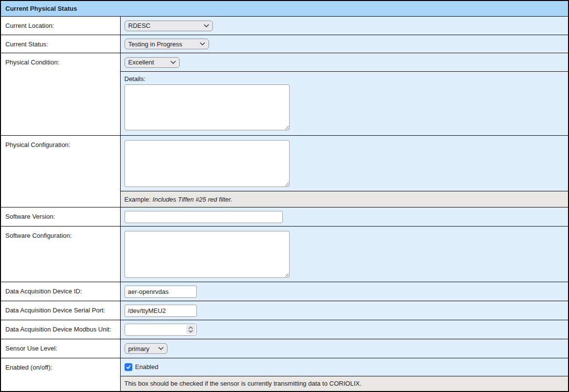 This screenshot has width=569, height=392. Describe the element at coordinates (344, 310) in the screenshot. I see `daq-serial-port-cell` at that location.